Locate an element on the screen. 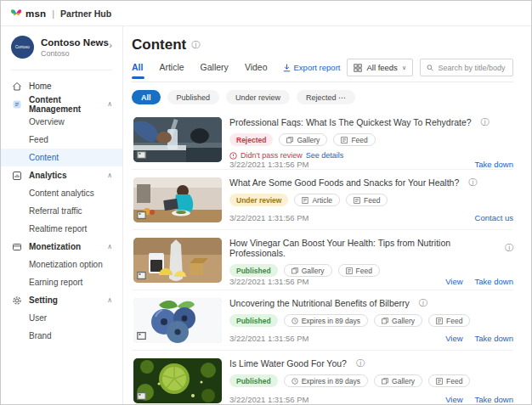 The image size is (532, 405). all-feeds-dropdown: All feeds ∨ is located at coordinates (380, 68).